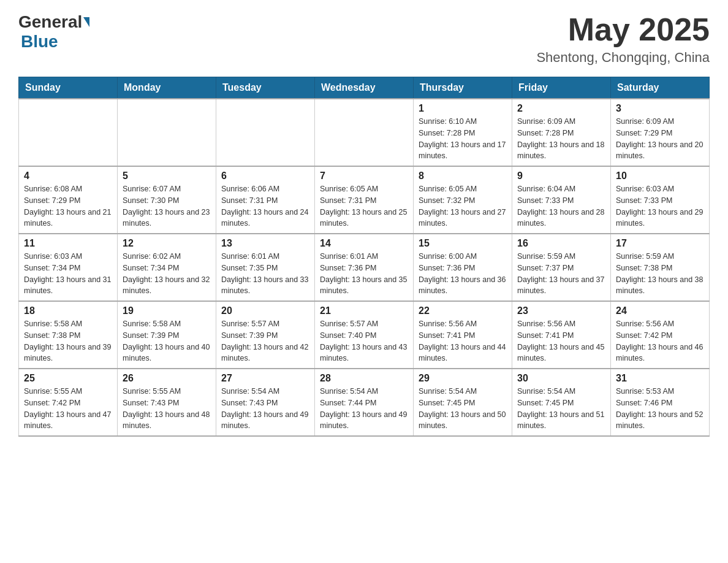 The height and width of the screenshot is (563, 728). What do you see at coordinates (561, 378) in the screenshot?
I see `day-number: 30` at bounding box center [561, 378].